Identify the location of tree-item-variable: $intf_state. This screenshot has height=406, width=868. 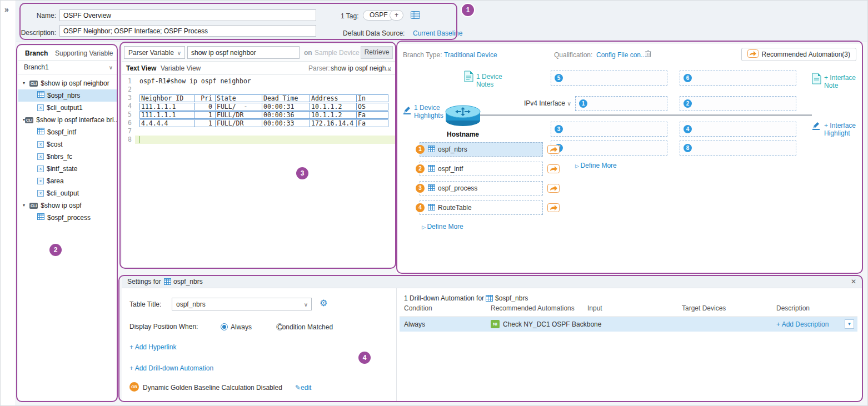
(68, 169).